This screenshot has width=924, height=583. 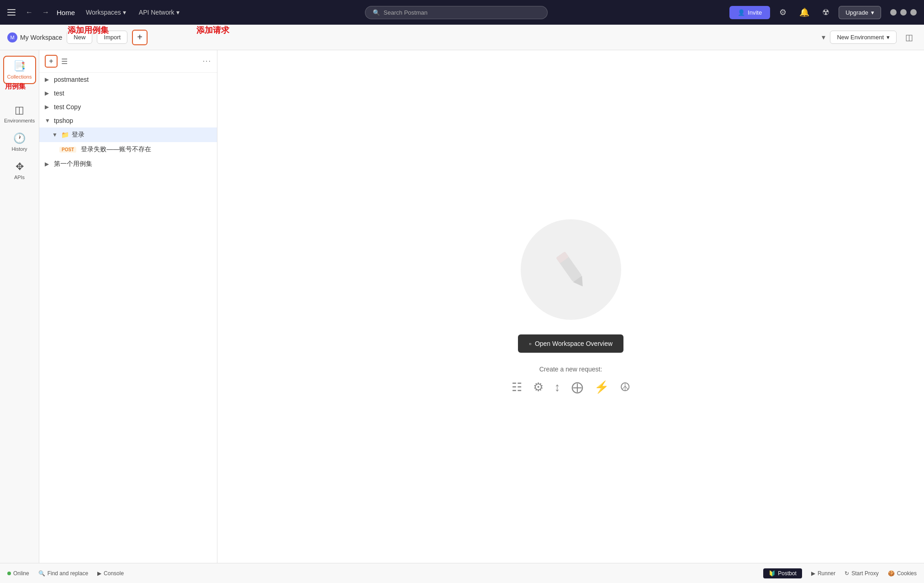 What do you see at coordinates (571, 344) in the screenshot?
I see `open-workspace-overview-button: ▫ Open Workspace Overview` at bounding box center [571, 344].